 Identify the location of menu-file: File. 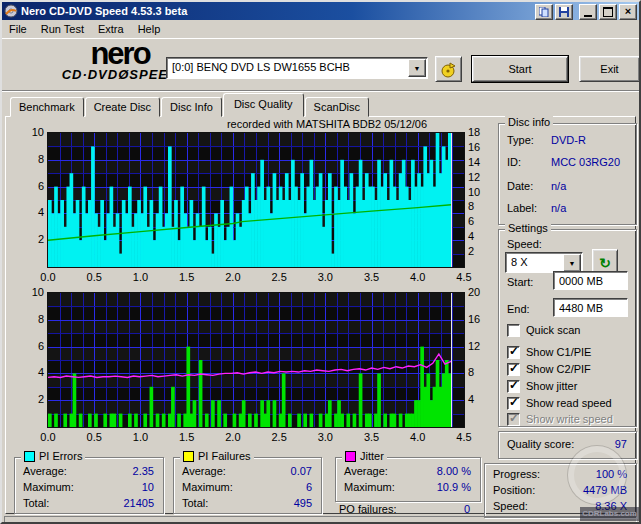
(18, 29).